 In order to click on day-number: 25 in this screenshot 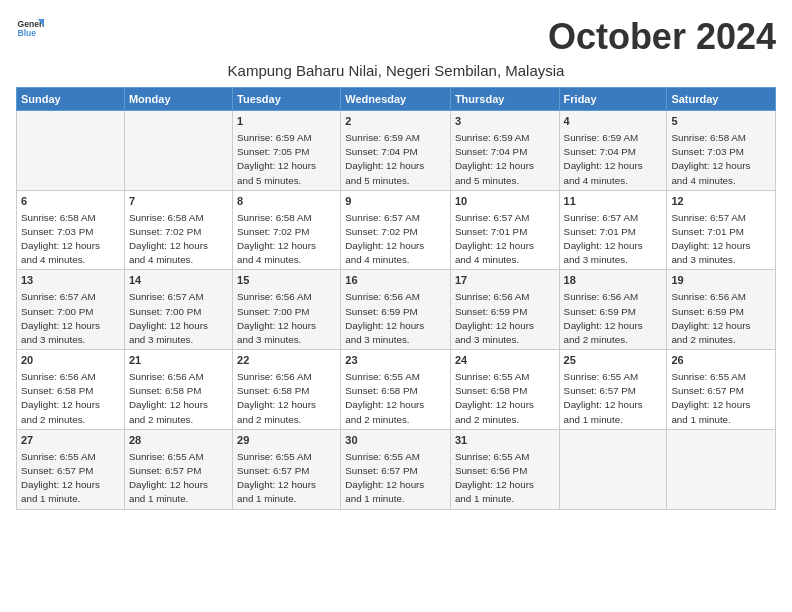, I will do `click(614, 360)`.